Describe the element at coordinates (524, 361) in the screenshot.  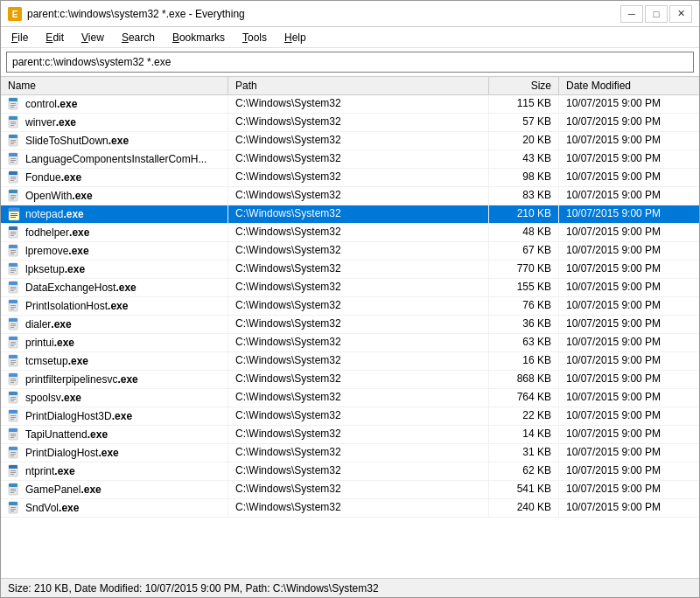
I see `file-size-cell: 16 KB` at that location.